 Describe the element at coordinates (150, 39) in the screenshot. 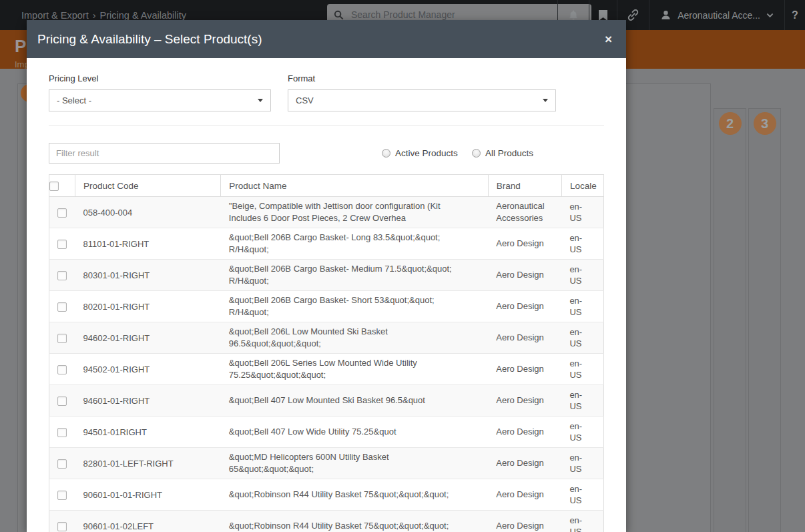

I see `modal-title: Pricing & Availability – Select Product(…` at that location.